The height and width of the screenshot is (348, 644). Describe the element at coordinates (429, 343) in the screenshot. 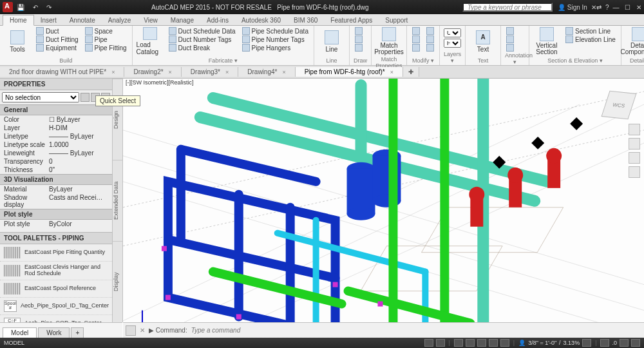

I see `grid-toggle-icon` at that location.